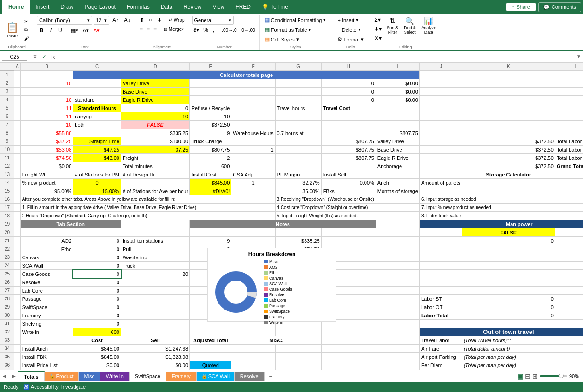 This screenshot has width=583, height=392. What do you see at coordinates (298, 357) in the screenshot?
I see `cell-g35` at bounding box center [298, 357].